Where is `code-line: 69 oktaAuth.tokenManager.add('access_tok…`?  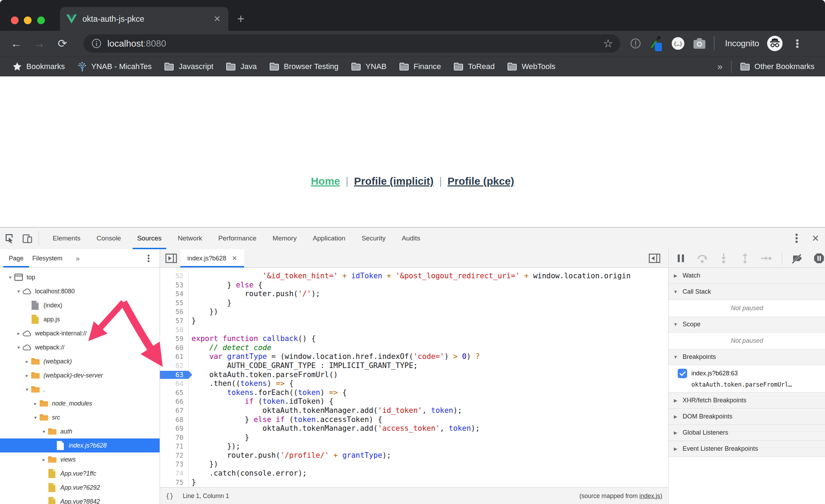 code-line: 69 oktaAuth.tokenManager.add('access_tok… is located at coordinates (414, 429).